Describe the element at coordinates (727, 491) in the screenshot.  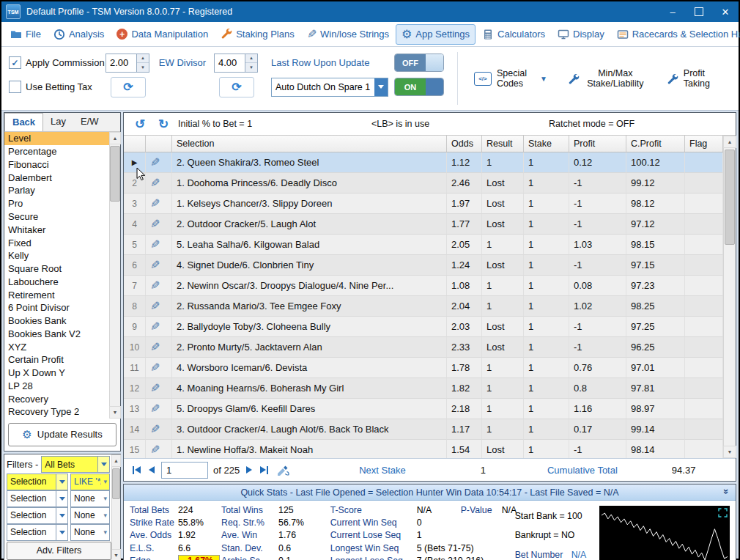
I see `collapse-chevron-icon: »` at that location.